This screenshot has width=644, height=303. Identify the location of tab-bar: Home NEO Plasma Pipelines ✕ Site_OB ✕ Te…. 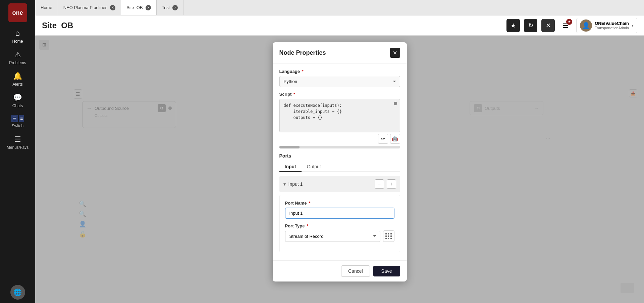
(339, 8).